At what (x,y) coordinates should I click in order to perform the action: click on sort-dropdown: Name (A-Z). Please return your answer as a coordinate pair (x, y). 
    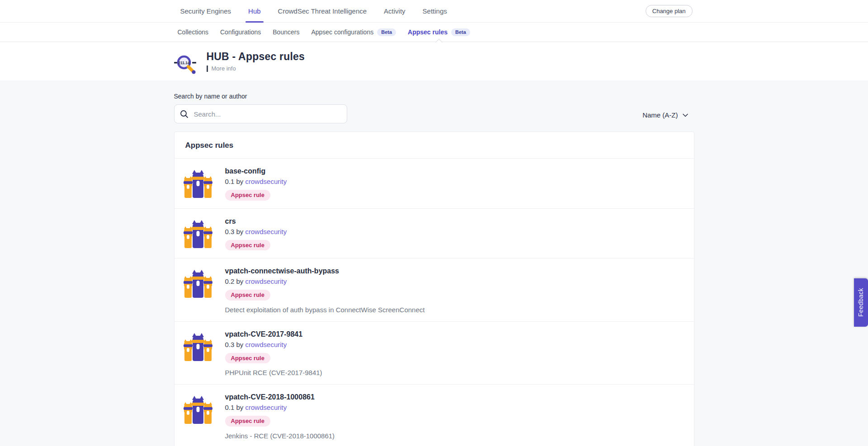
    Looking at the image, I should click on (668, 115).